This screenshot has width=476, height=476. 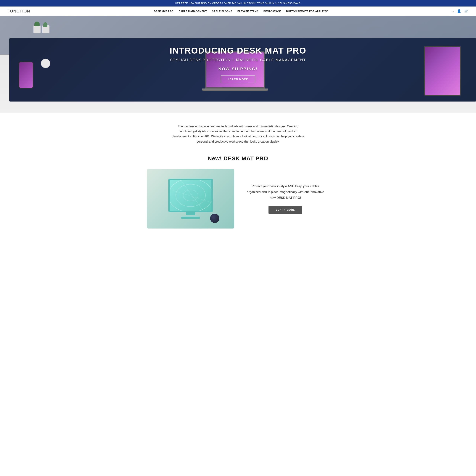 I want to click on imac-screen-art, so click(x=191, y=195).